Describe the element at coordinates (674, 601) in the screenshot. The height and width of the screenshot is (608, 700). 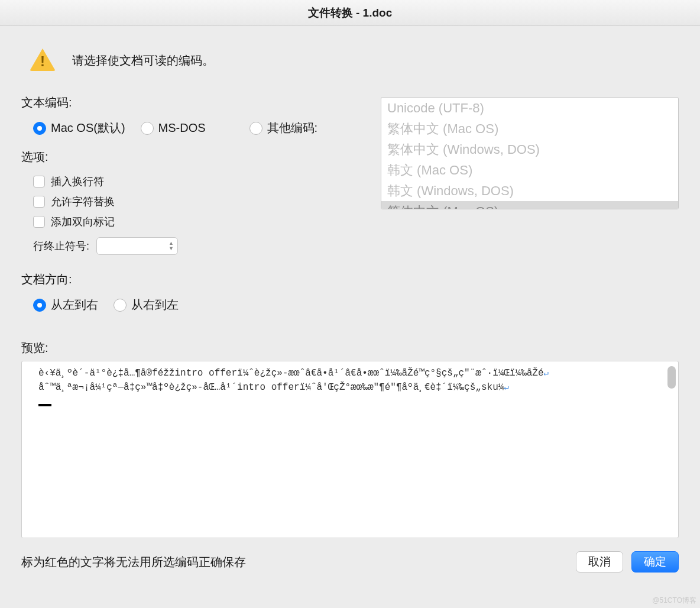
I see `watermark: @51CTO博客` at that location.